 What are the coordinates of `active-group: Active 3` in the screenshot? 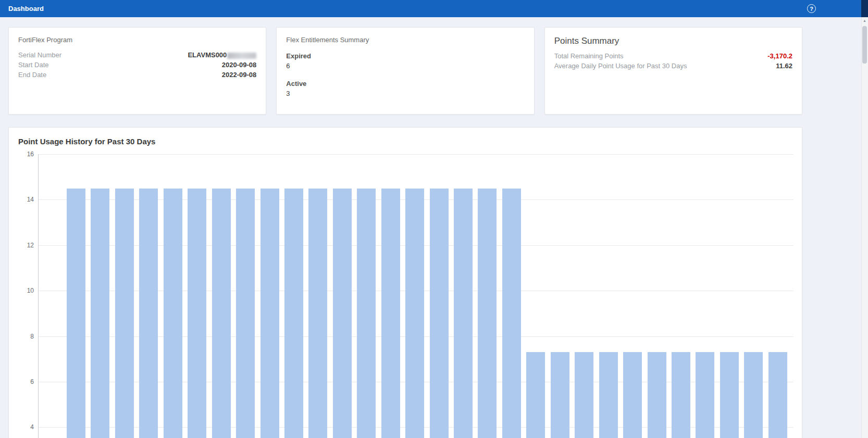 It's located at (405, 89).